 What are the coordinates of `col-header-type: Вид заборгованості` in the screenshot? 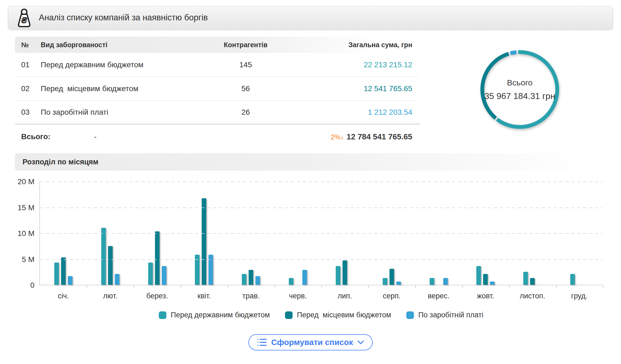 It's located at (121, 45).